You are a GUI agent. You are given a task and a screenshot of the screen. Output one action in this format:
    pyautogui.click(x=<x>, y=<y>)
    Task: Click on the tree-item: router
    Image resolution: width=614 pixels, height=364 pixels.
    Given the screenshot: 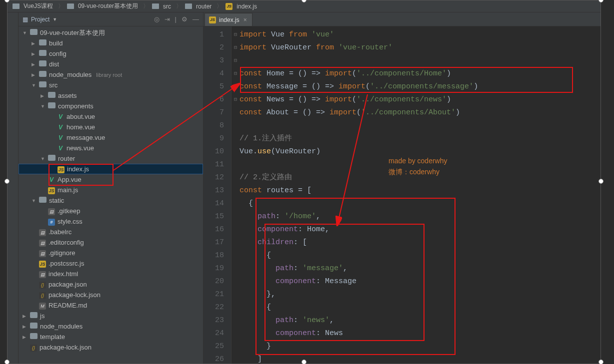 What is the action you would take?
    pyautogui.click(x=111, y=159)
    